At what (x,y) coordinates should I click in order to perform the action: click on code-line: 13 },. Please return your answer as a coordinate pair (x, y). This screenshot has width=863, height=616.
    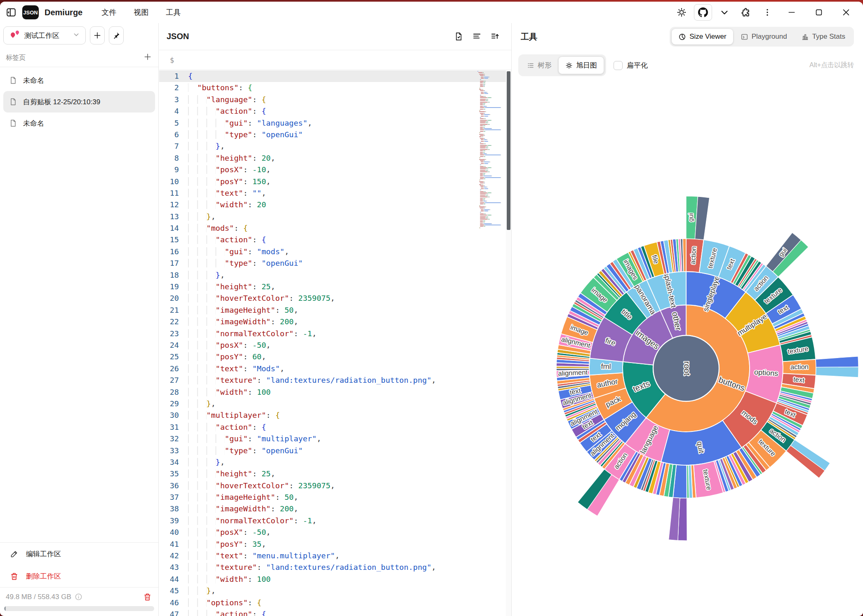
    Looking at the image, I should click on (335, 217).